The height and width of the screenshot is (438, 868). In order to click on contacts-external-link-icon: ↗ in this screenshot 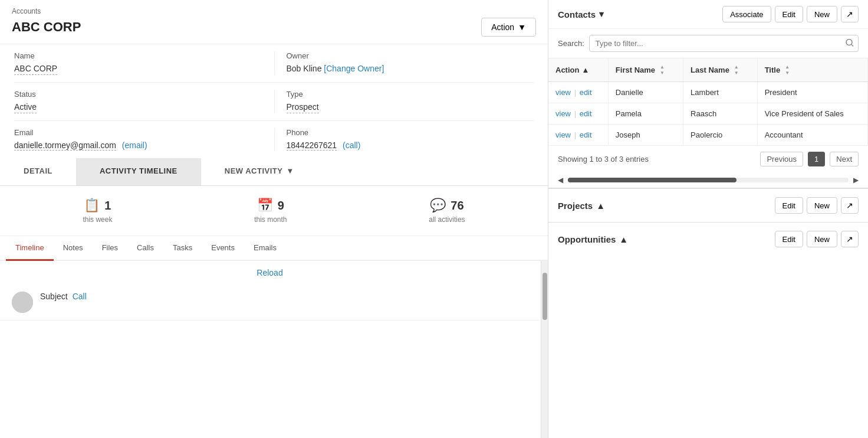, I will do `click(850, 14)`.